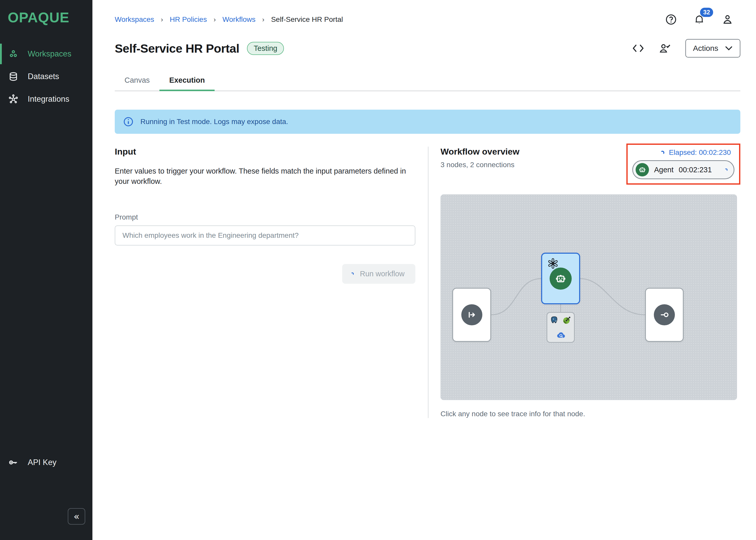 Image resolution: width=756 pixels, height=540 pixels. Describe the element at coordinates (589, 297) in the screenshot. I see `workflow-canvas` at that location.